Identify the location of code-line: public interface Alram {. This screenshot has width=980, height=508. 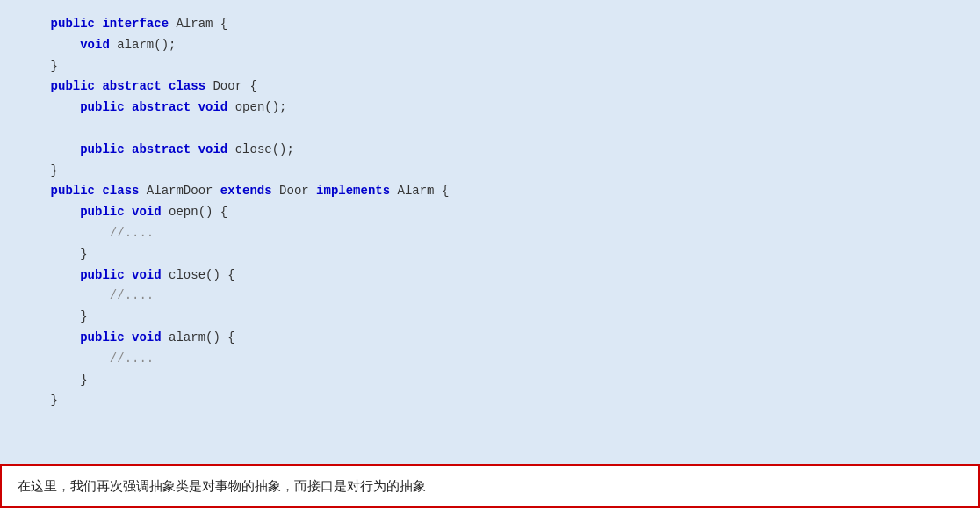
(490, 25).